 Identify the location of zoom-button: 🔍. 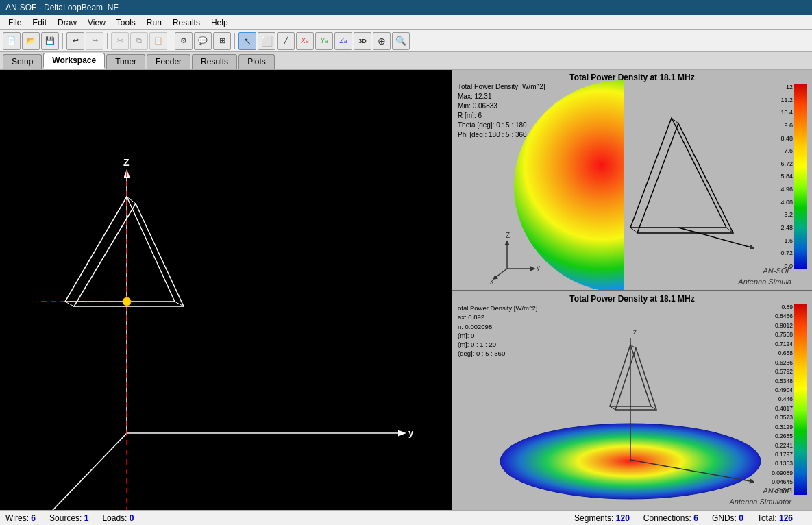
(401, 41).